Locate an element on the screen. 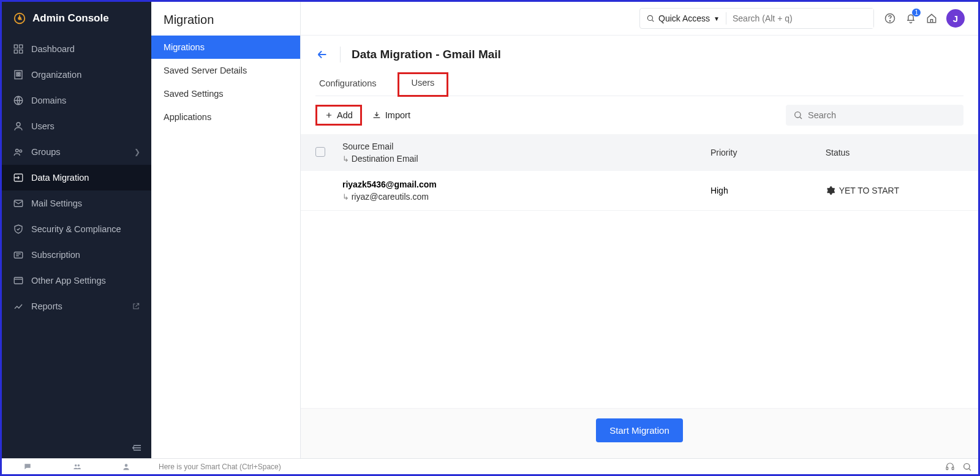  nav-label: Mail Settings is located at coordinates (56, 203).